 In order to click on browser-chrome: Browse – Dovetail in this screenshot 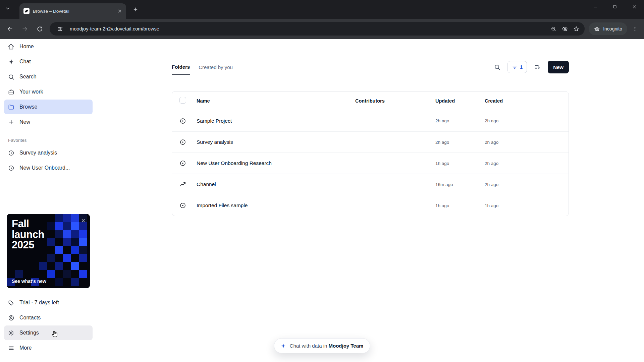, I will do `click(322, 19)`.